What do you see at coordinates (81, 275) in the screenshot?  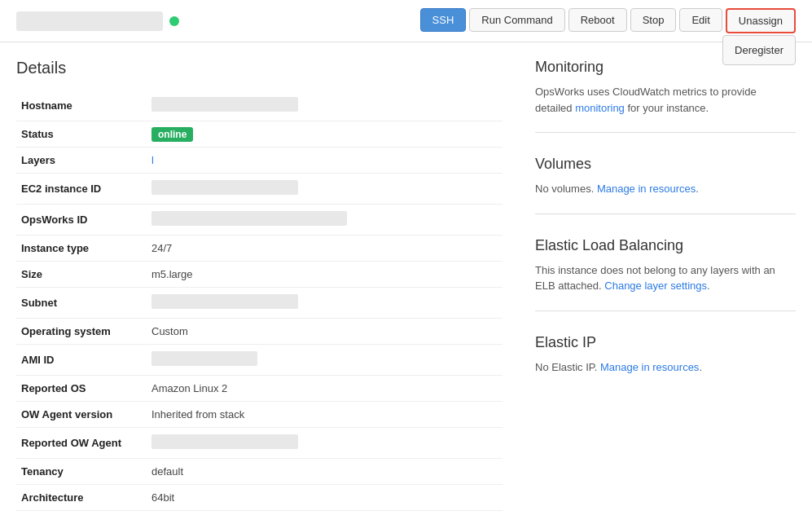 I see `label-size: Size` at bounding box center [81, 275].